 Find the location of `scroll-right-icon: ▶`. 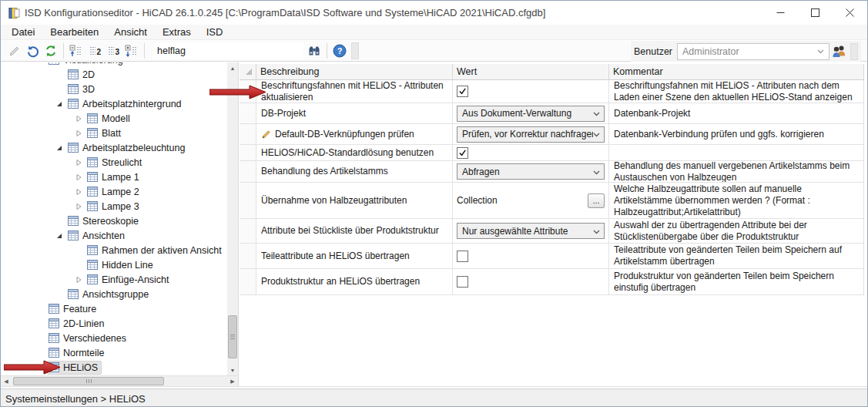

scroll-right-icon: ▶ is located at coordinates (233, 382).